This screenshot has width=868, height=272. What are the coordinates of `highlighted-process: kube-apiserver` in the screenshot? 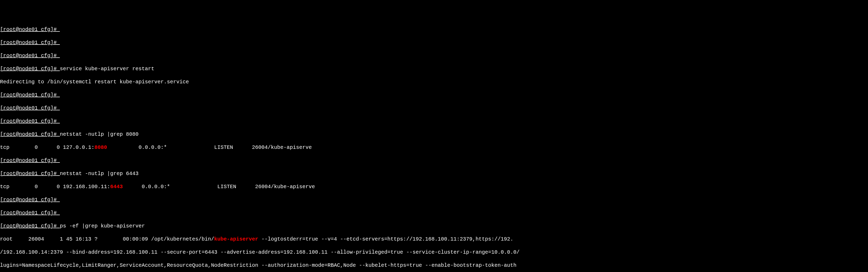 It's located at (236, 239).